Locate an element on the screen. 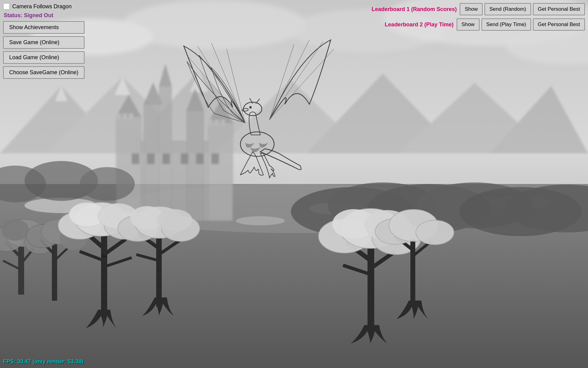 The width and height of the screenshot is (588, 368). leaderboard1-show-button: Show is located at coordinates (471, 9).